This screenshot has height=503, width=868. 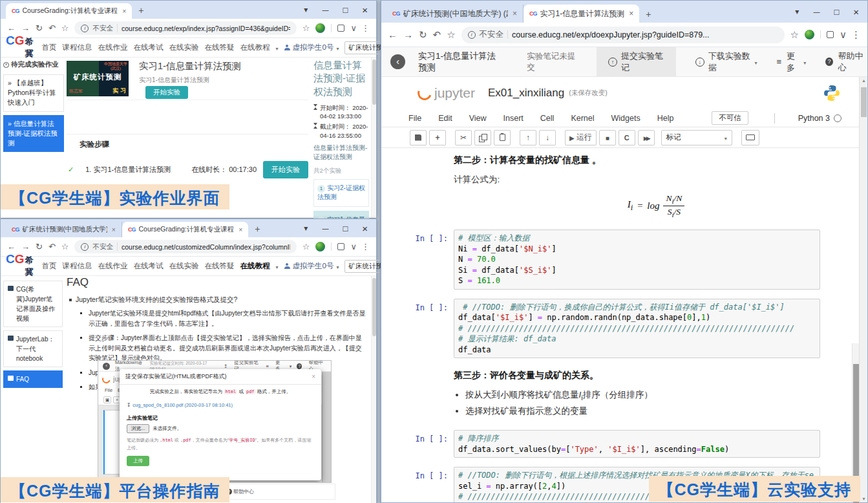 I want to click on menu-help: Help, so click(x=666, y=118).